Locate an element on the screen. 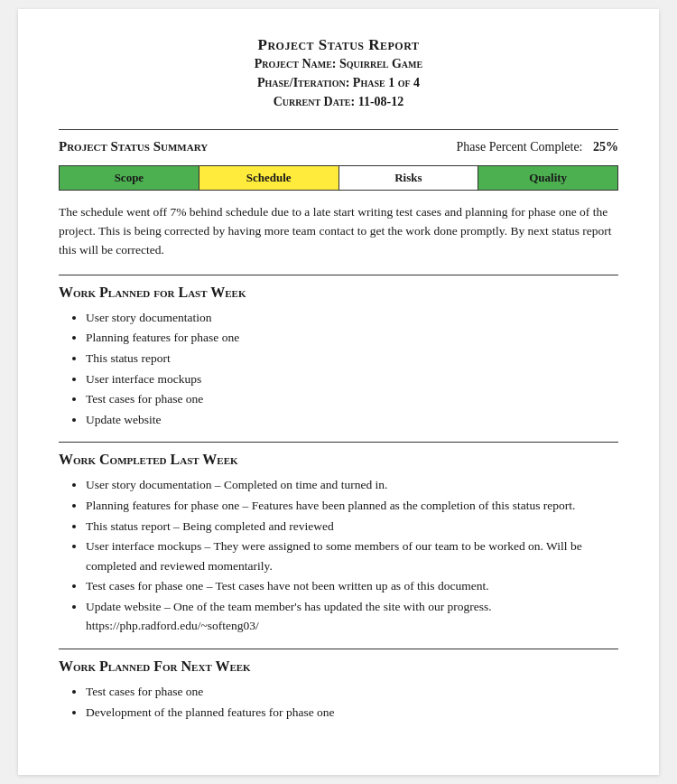 This screenshot has width=677, height=784. planned-divider is located at coordinates (338, 275).